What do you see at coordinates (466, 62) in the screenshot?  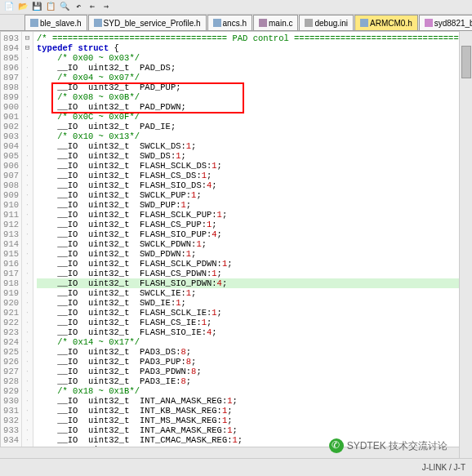 I see `scrollbar-thumb` at bounding box center [466, 62].